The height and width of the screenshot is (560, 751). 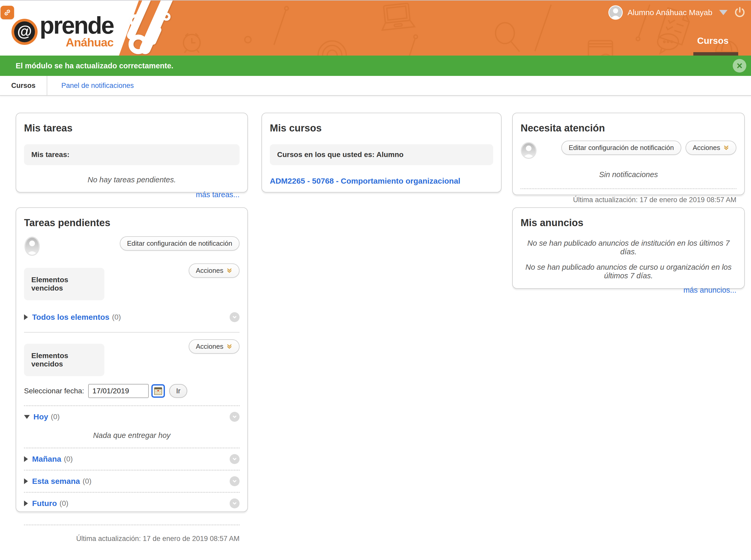 I want to click on logo-text: prende Anáhuac, so click(x=77, y=32).